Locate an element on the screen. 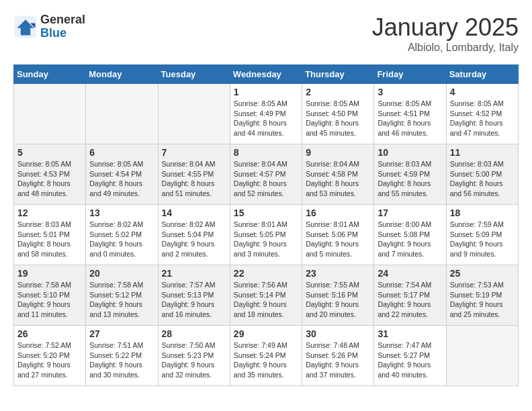 This screenshot has width=532, height=411. day-info: Sunrise: 7:58 AM Sunset: 5:10 PM Dayligh… is located at coordinates (50, 300).